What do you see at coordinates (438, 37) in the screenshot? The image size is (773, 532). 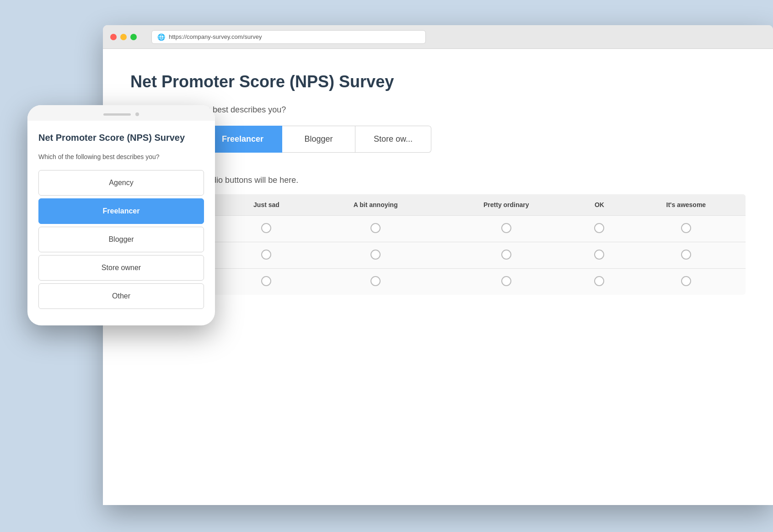 I see `browser-titlebar: 🌐 https://company-survey.com/survey` at bounding box center [438, 37].